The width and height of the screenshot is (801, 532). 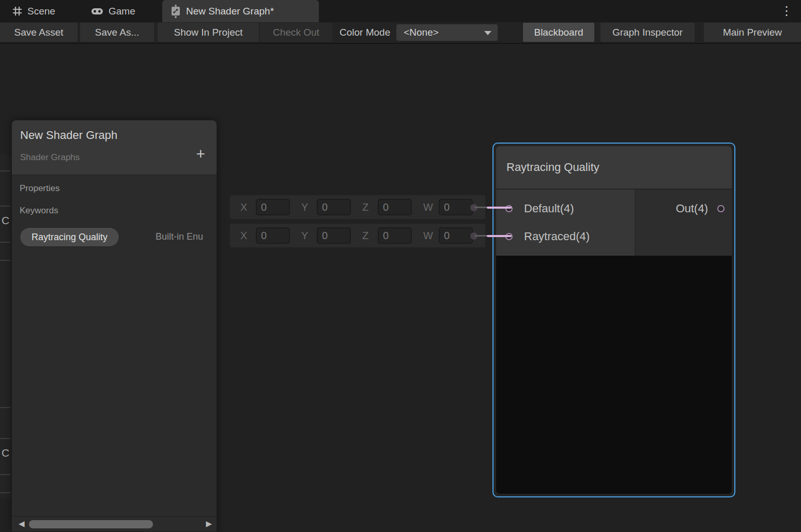 What do you see at coordinates (115, 11) in the screenshot?
I see `tab-game: Game` at bounding box center [115, 11].